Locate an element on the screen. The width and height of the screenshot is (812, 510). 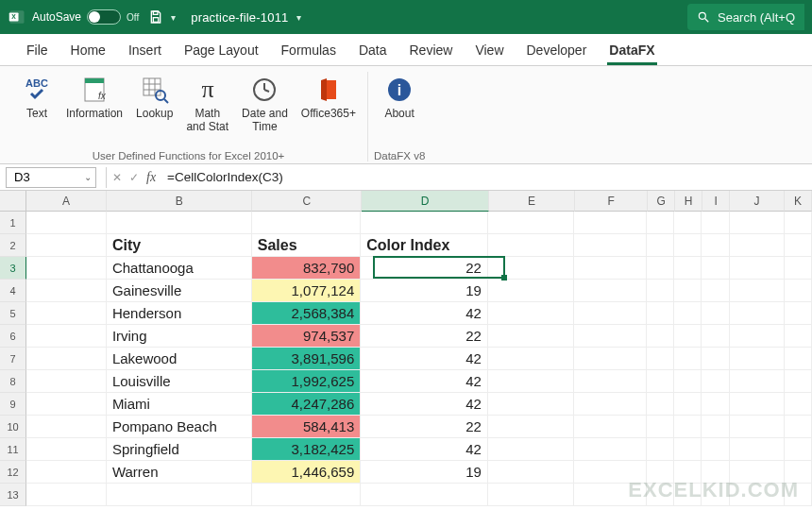
cell-I2 is located at coordinates (716, 246).